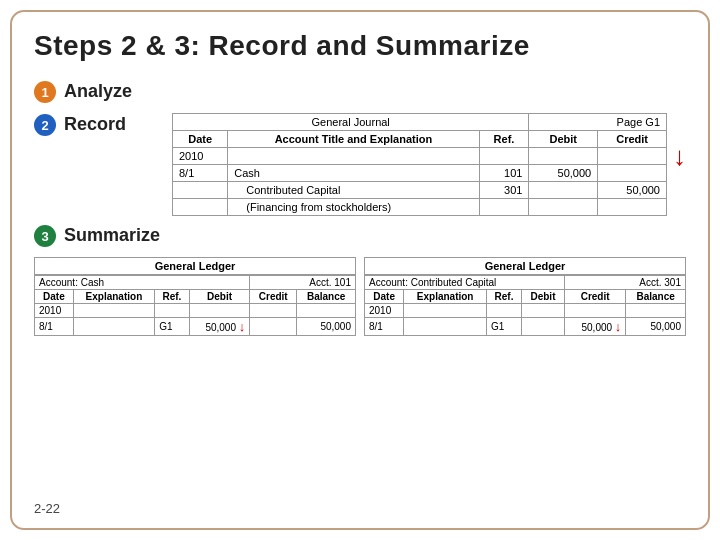 This screenshot has width=720, height=540. Describe the element at coordinates (656, 297) in the screenshot. I see `capital-col-balance: Balance` at that location.